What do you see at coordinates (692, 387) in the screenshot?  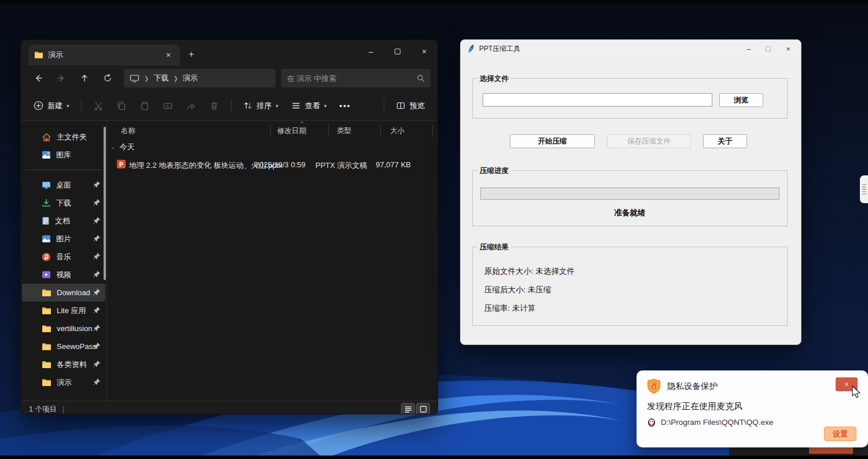 I see `notification-title: 隐私设备保护` at bounding box center [692, 387].